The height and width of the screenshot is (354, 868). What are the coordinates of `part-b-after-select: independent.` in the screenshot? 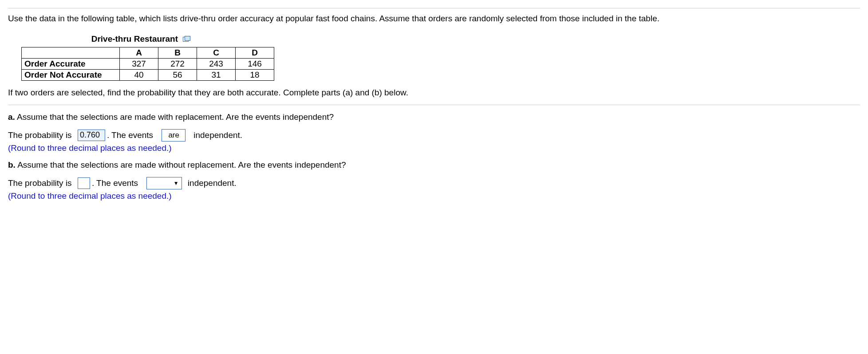 It's located at (212, 183).